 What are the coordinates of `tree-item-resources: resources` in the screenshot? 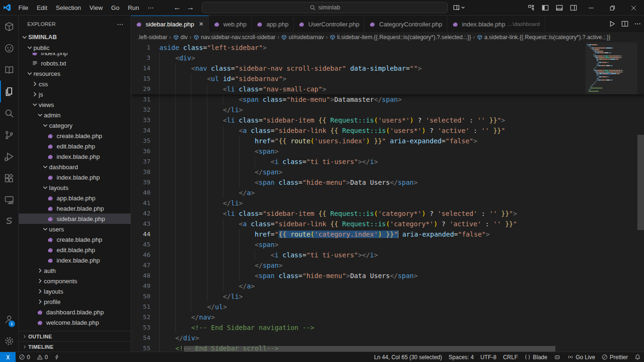 It's located at (74, 74).